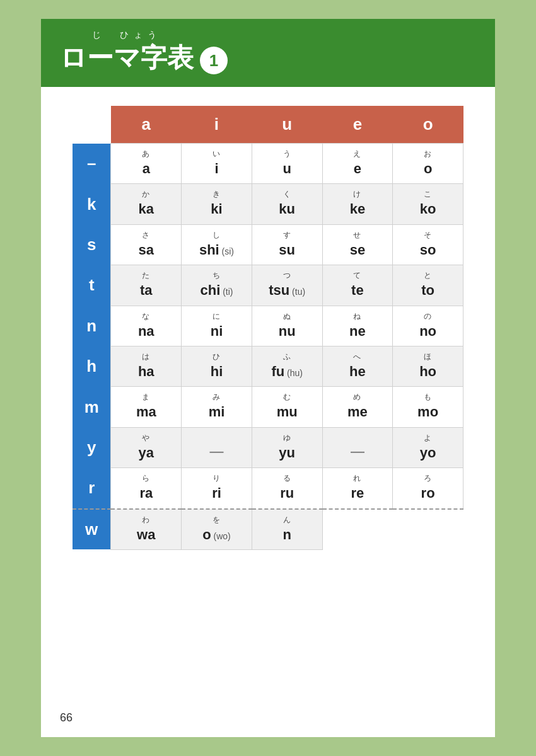 The height and width of the screenshot is (756, 536). I want to click on table-cell: うu, so click(287, 164).